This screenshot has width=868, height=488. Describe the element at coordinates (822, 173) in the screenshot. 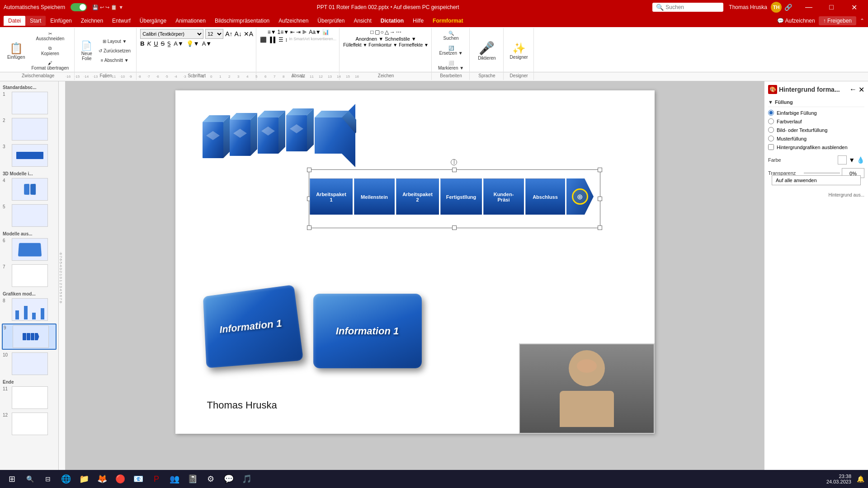

I see `transparency-slider` at that location.